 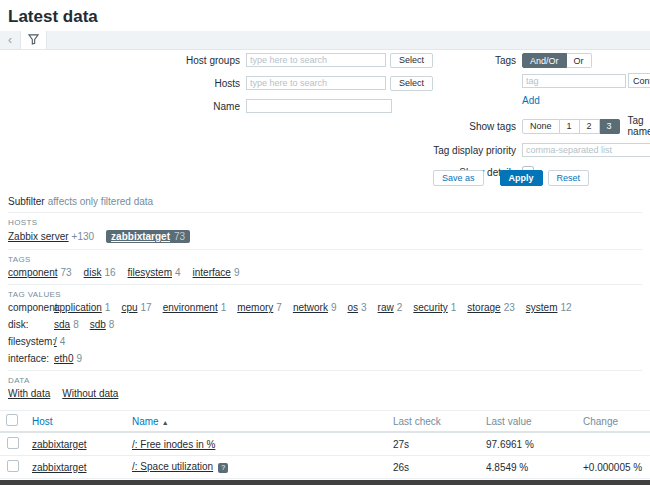 What do you see at coordinates (458, 178) in the screenshot?
I see `save-as-button: Save as` at bounding box center [458, 178].